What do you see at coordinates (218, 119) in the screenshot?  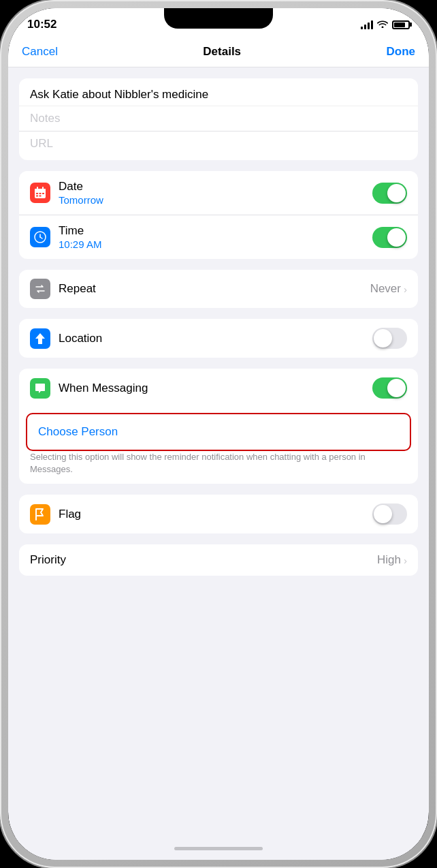 I see `reminder-card: Ask Katie about Nibbler's medicine Notes…` at bounding box center [218, 119].